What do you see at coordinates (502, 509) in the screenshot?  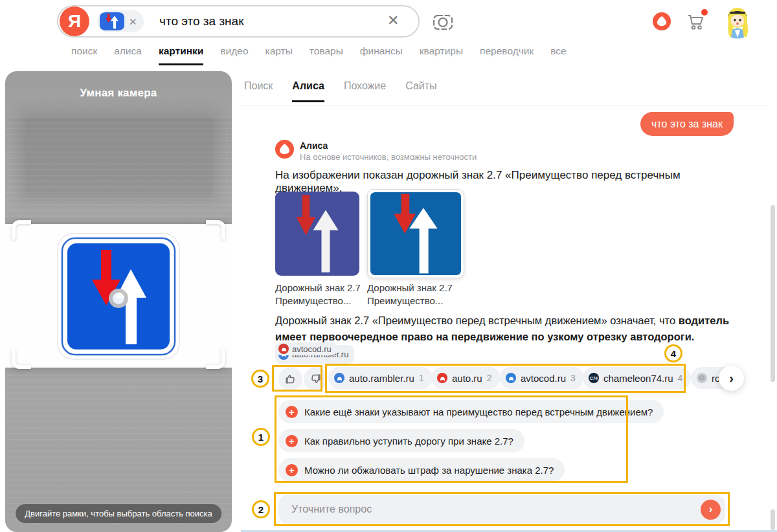 I see `follow-up-input-bar: ›` at bounding box center [502, 509].